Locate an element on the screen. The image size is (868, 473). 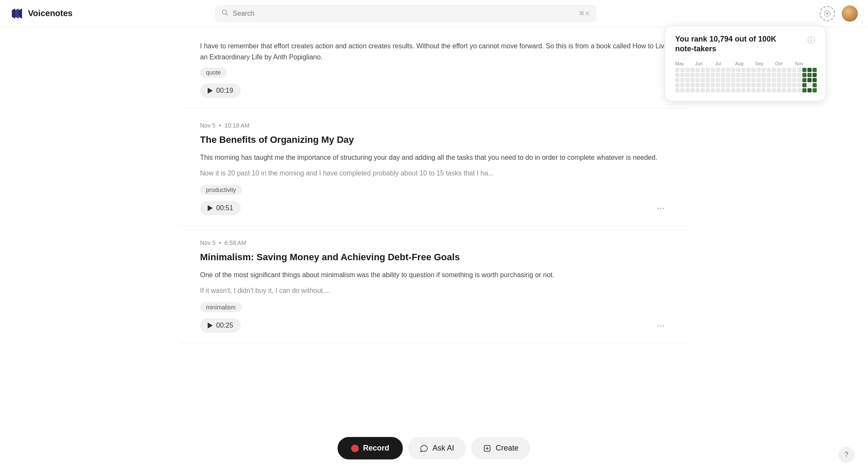
partial-note-controls: 00:19 is located at coordinates (434, 91).